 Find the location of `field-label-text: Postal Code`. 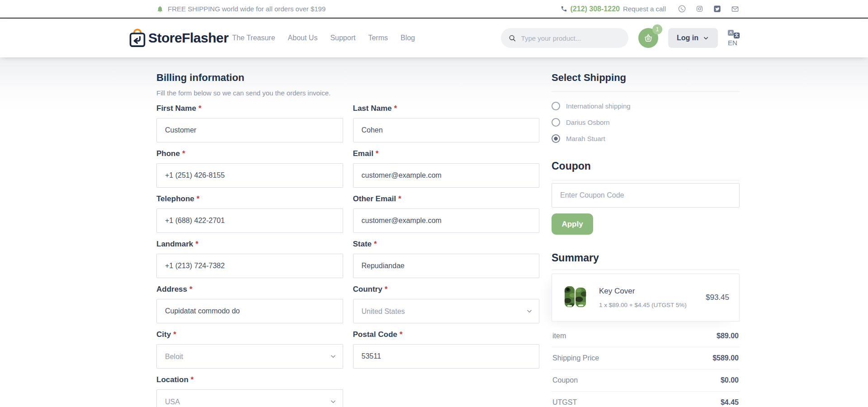

field-label-text: Postal Code is located at coordinates (375, 335).